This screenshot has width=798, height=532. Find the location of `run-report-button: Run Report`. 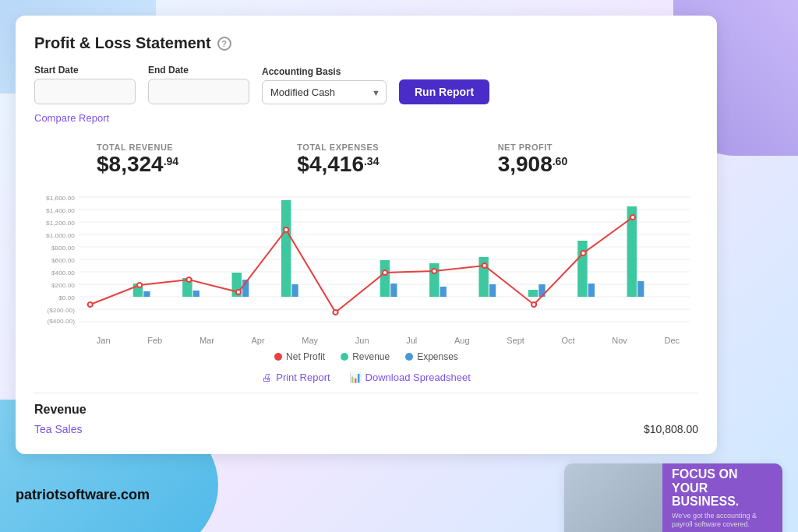

run-report-button: Run Report is located at coordinates (444, 92).